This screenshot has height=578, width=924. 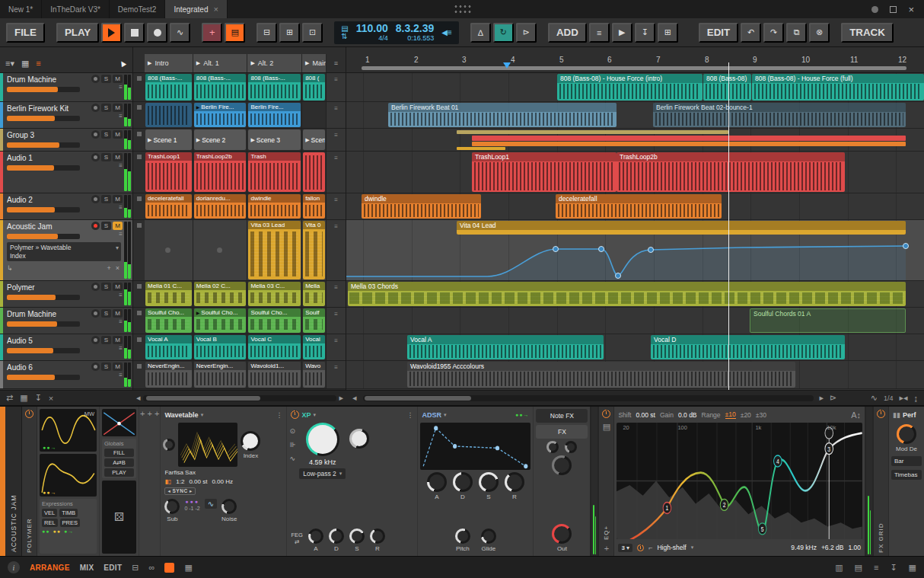 I want to click on arranger-clip: 808 (Bass-08), so click(x=728, y=87).